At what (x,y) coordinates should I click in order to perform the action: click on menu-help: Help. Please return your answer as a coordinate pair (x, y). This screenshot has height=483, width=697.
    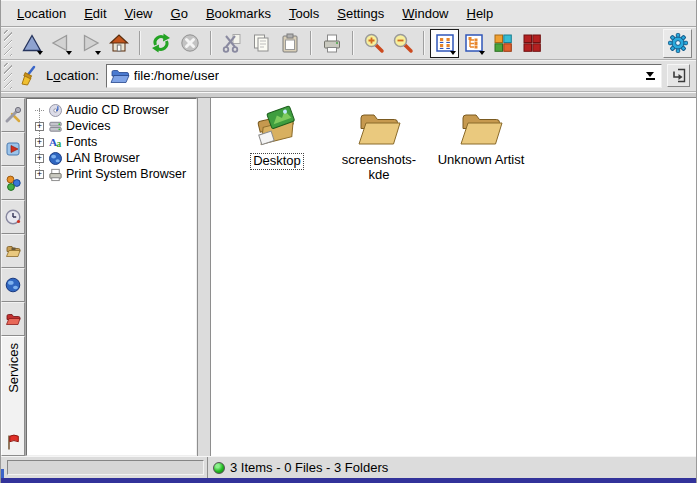
    Looking at the image, I should click on (480, 14).